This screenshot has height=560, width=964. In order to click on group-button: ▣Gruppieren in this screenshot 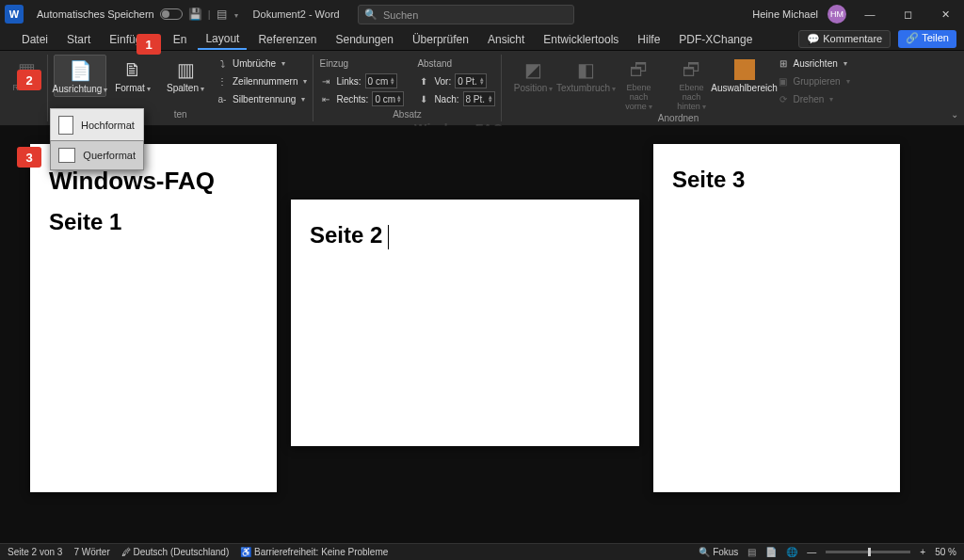, I will do `click(813, 81)`.